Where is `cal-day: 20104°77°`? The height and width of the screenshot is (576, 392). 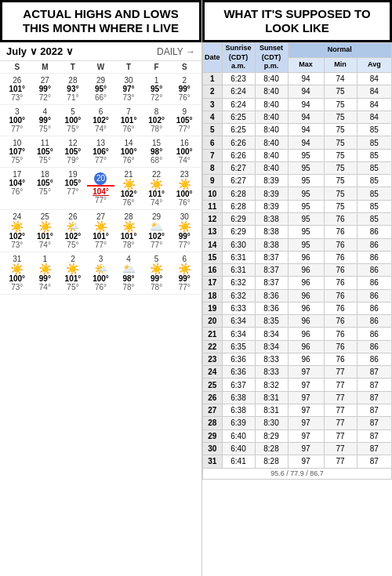 cal-day: 20104°77° is located at coordinates (101, 188).